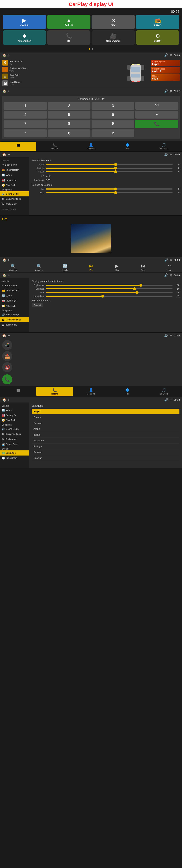 The image size is (182, 868). I want to click on disp-basic-setup: ✂ Basic Setup, so click(15, 286).